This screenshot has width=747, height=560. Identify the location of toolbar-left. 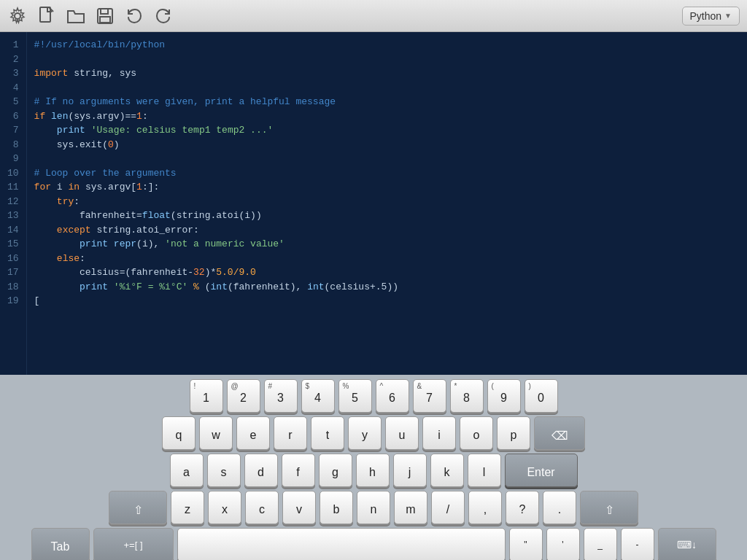
(90, 16).